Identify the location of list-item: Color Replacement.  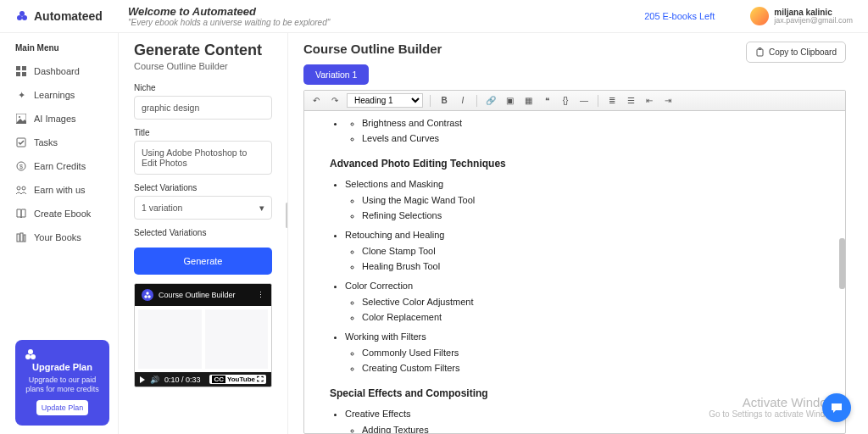
(591, 317).